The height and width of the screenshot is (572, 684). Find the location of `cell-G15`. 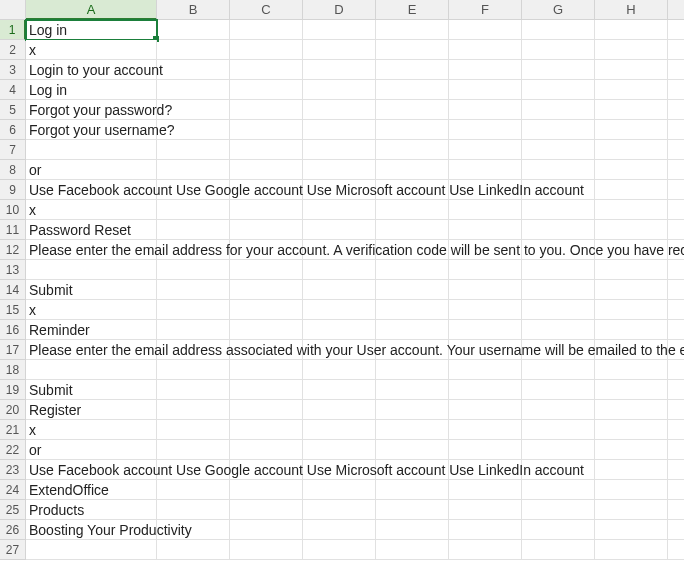

cell-G15 is located at coordinates (558, 310).